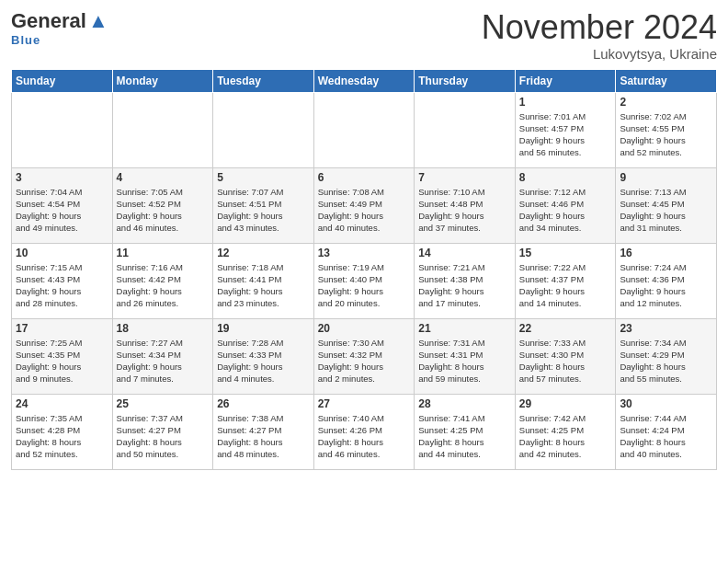 The height and width of the screenshot is (563, 728). Describe the element at coordinates (665, 178) in the screenshot. I see `day-number: 9` at that location.